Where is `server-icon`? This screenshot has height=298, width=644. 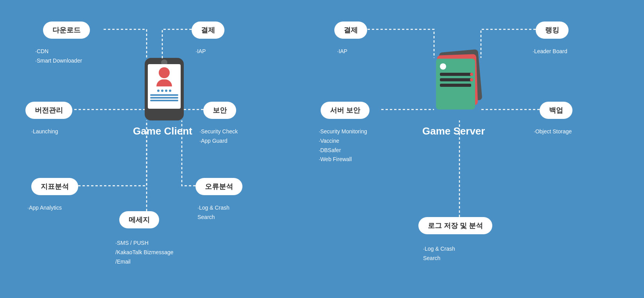 server-icon is located at coordinates (457, 86).